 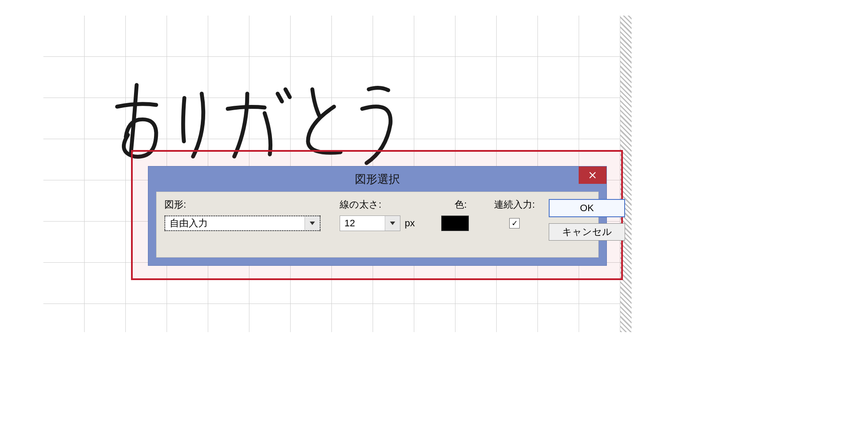 What do you see at coordinates (392, 223) in the screenshot?
I see `line-width-dropdown-button` at bounding box center [392, 223].